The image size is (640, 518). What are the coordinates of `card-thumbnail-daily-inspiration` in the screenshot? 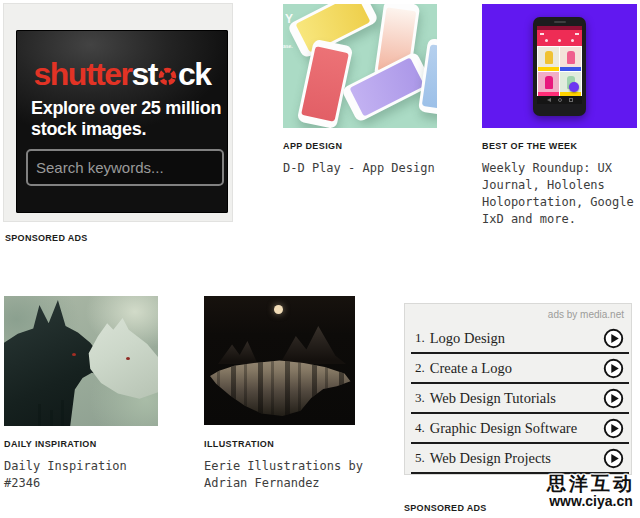 It's located at (81, 361).